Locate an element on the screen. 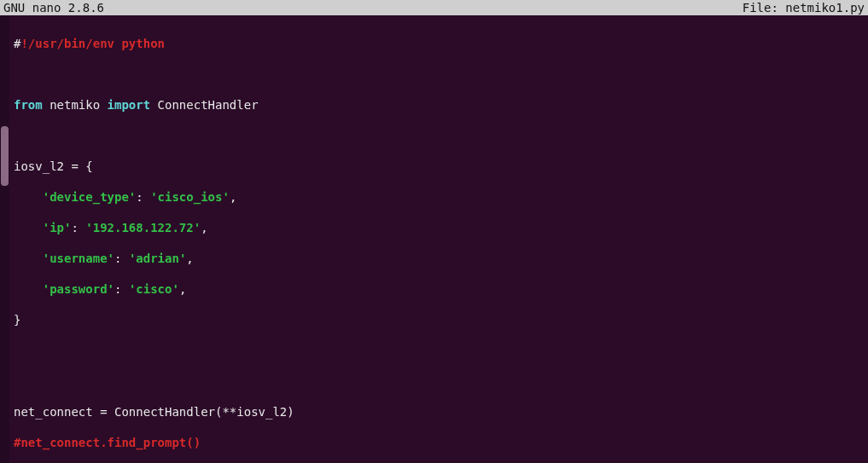 The width and height of the screenshot is (868, 463). code-line: #net_connect.find_prompt() is located at coordinates (440, 443).